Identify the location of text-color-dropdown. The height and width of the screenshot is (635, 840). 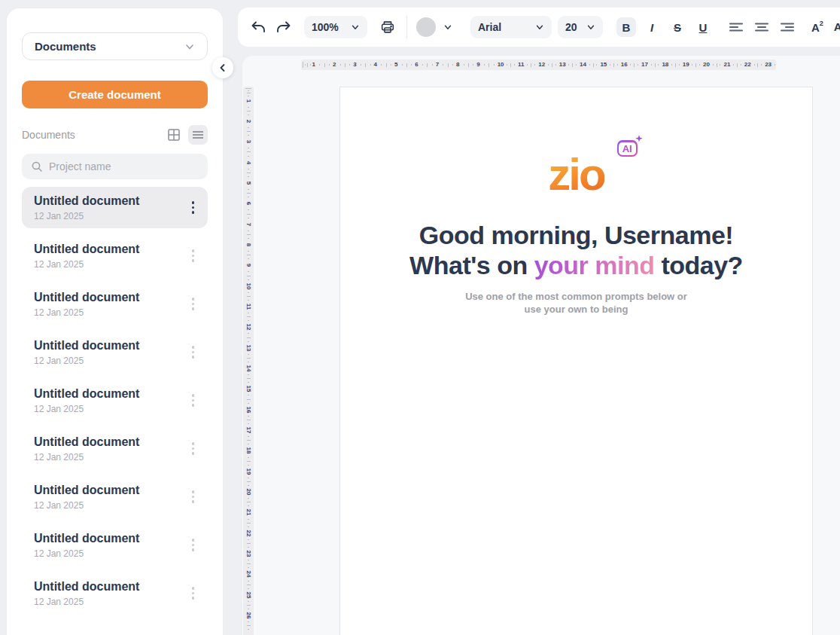
(448, 27).